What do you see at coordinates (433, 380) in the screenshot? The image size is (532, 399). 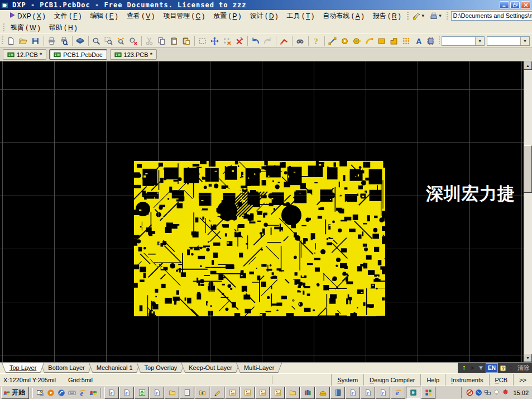 I see `panel-help: Help` at bounding box center [433, 380].